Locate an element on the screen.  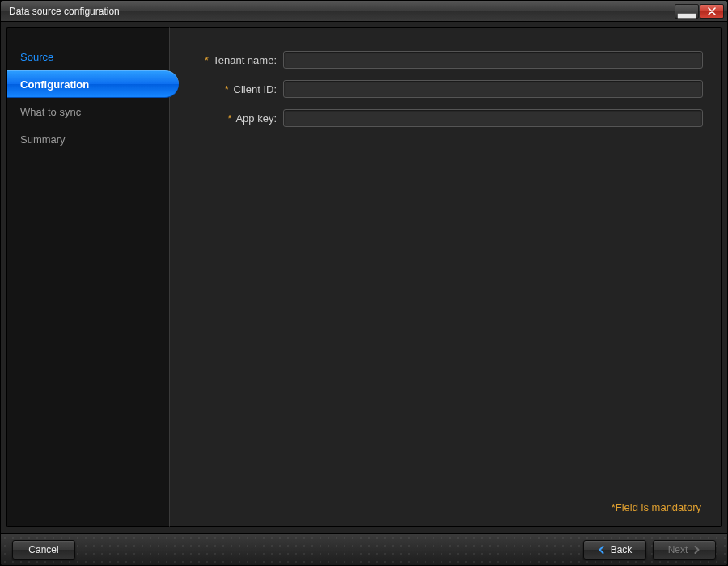
close-button is located at coordinates (712, 11).